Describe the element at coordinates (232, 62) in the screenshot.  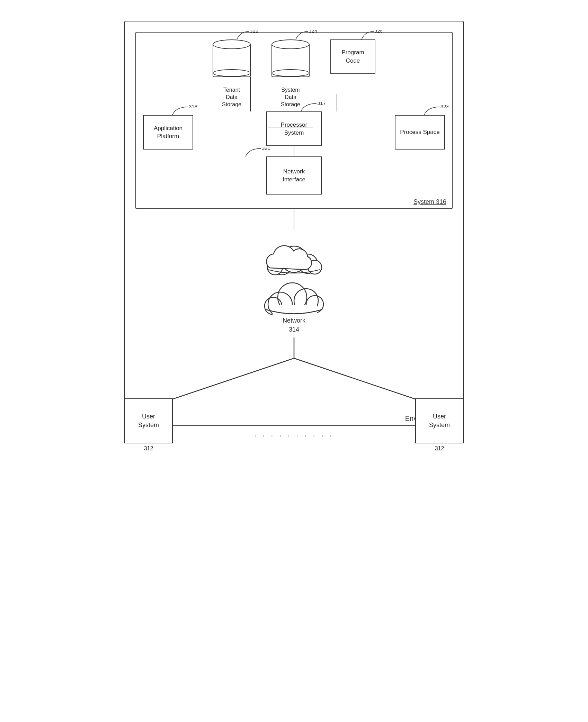
I see `tenant-storage-cylinder` at that location.